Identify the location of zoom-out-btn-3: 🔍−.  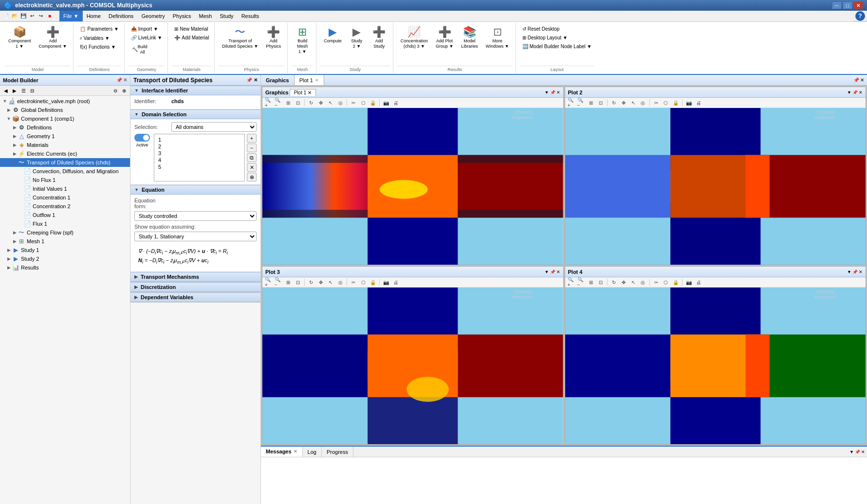
(278, 282).